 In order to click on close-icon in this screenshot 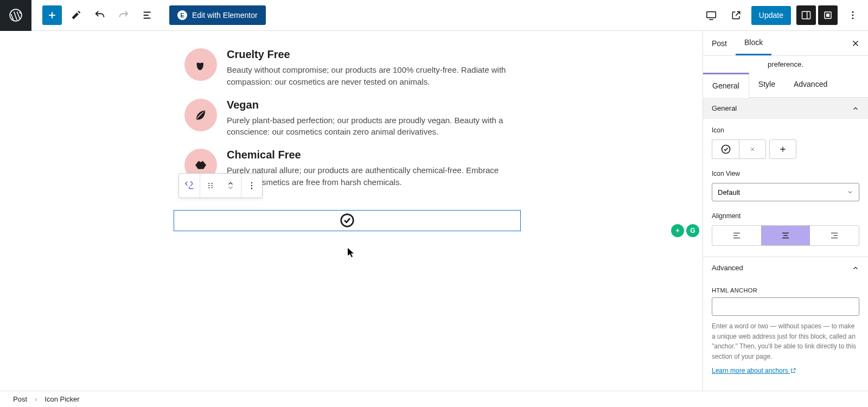, I will do `click(752, 149)`.